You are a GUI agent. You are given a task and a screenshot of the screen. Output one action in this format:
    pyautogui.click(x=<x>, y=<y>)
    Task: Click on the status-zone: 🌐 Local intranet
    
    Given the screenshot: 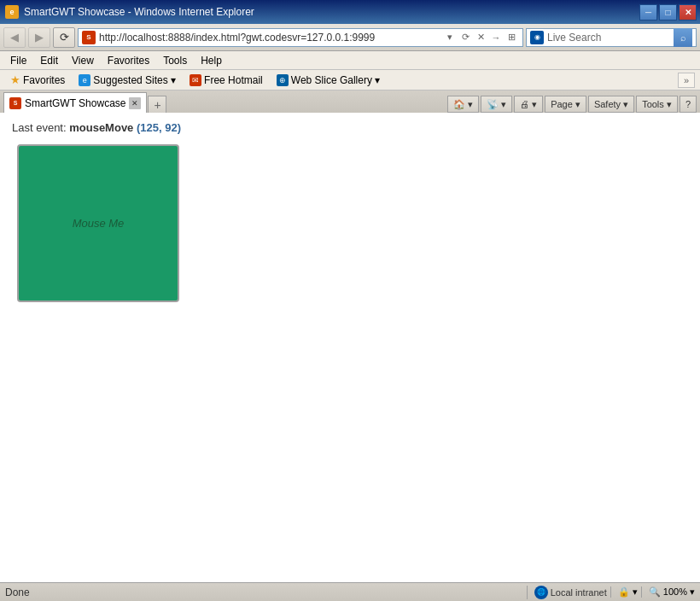 What is the action you would take?
    pyautogui.click(x=567, y=592)
    